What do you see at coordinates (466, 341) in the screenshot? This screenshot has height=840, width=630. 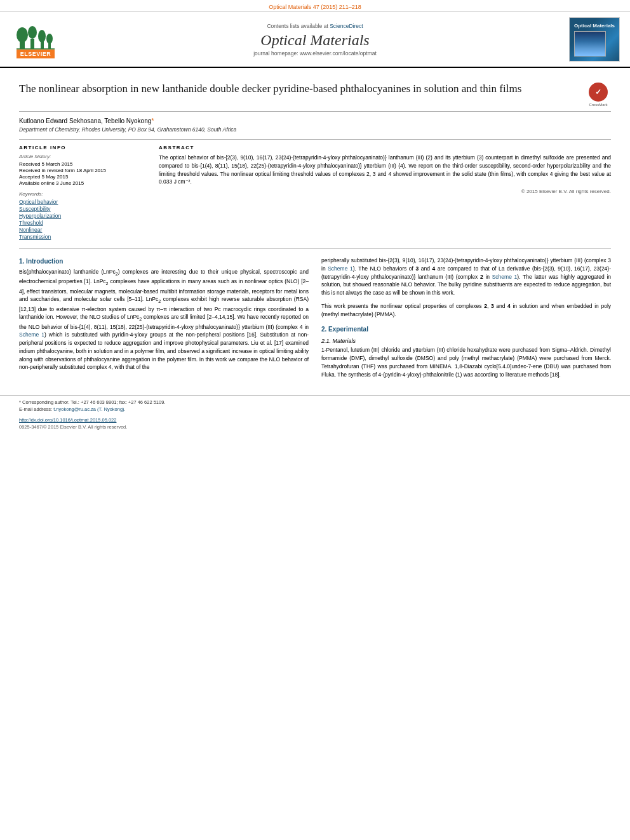 I see `materials-subheading: 2.1. Materials` at bounding box center [466, 341].